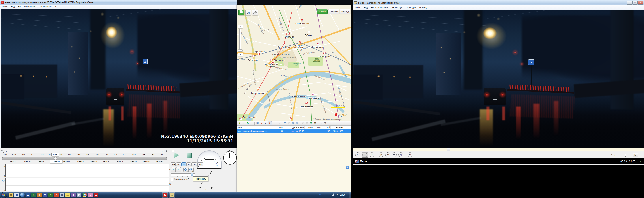 The height and width of the screenshot is (198, 644). I want to click on map-zoom-out-button: −, so click(240, 27).